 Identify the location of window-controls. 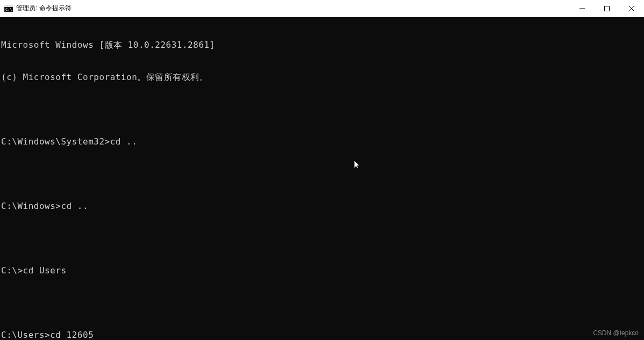
(607, 9).